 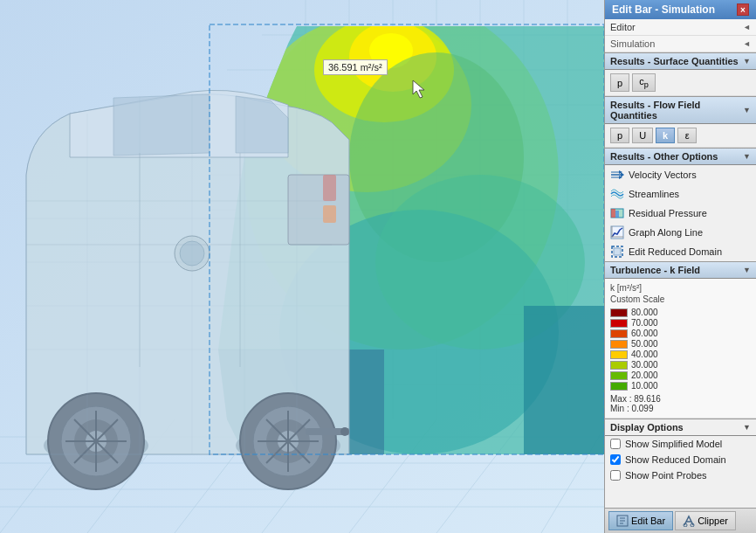 What do you see at coordinates (747, 156) in the screenshot?
I see `other-arrow: ▼` at bounding box center [747, 156].